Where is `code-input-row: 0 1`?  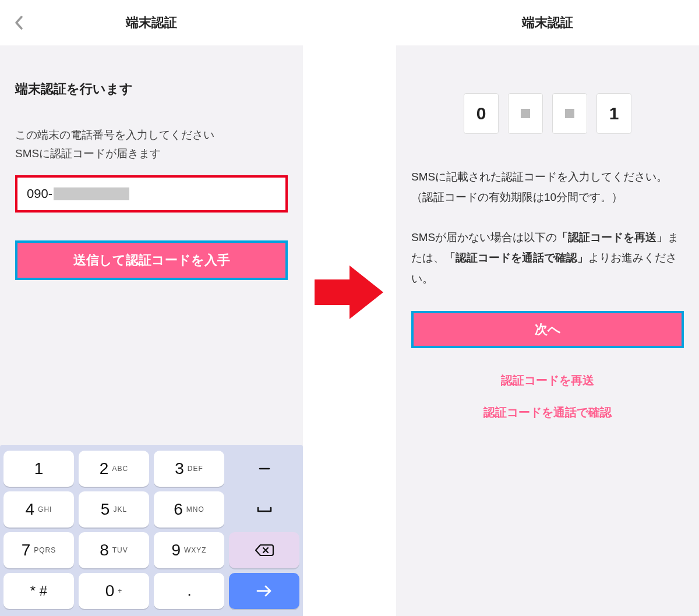
code-input-row: 0 1 is located at coordinates (548, 90).